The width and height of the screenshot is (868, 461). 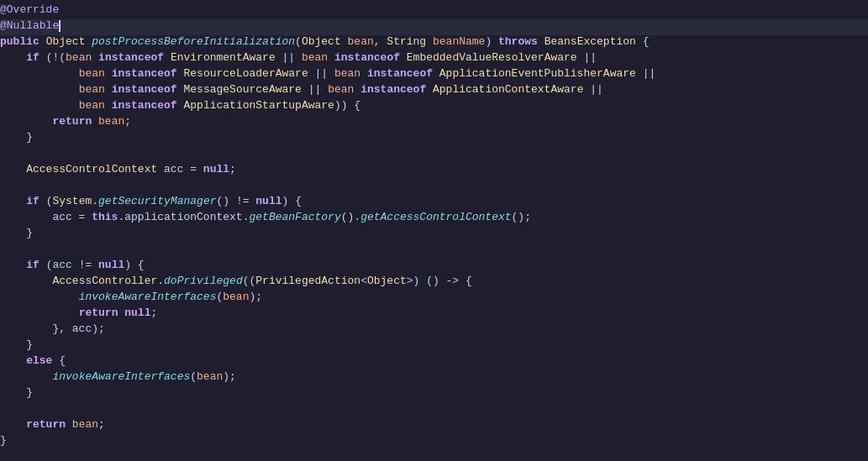 I want to click on line-21: }, acc);, so click(x=434, y=331).